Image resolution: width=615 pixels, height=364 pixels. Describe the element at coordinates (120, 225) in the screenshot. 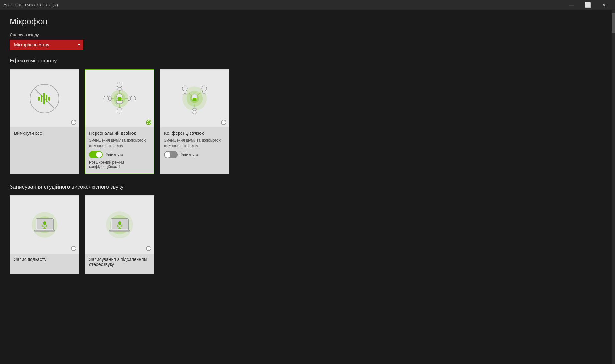

I see `stereo-icon` at that location.